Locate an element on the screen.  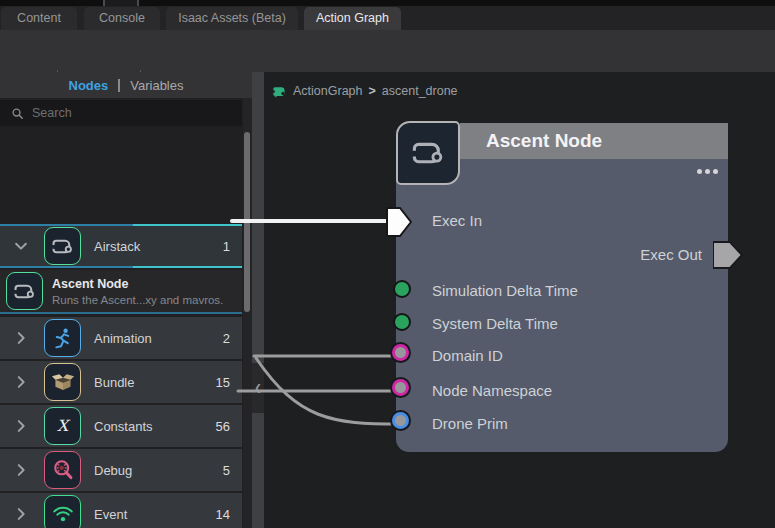
exec-in-port is located at coordinates (399, 222).